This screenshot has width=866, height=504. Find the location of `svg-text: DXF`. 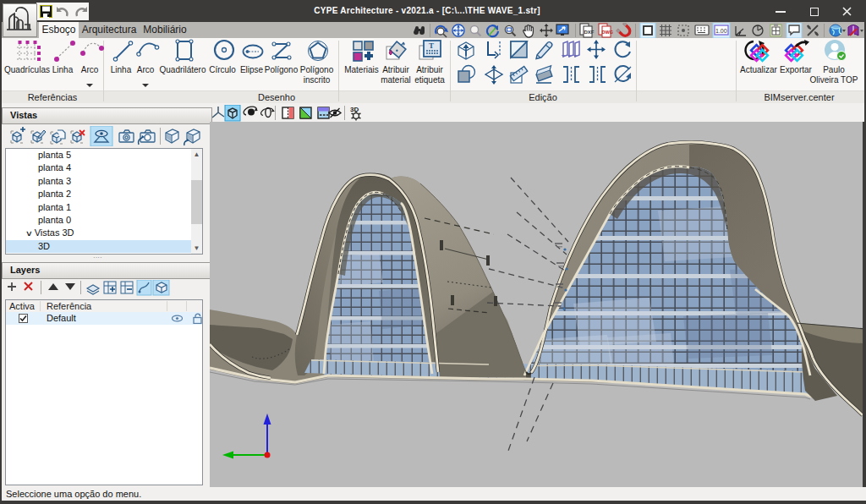

svg-text: DXF is located at coordinates (589, 32).